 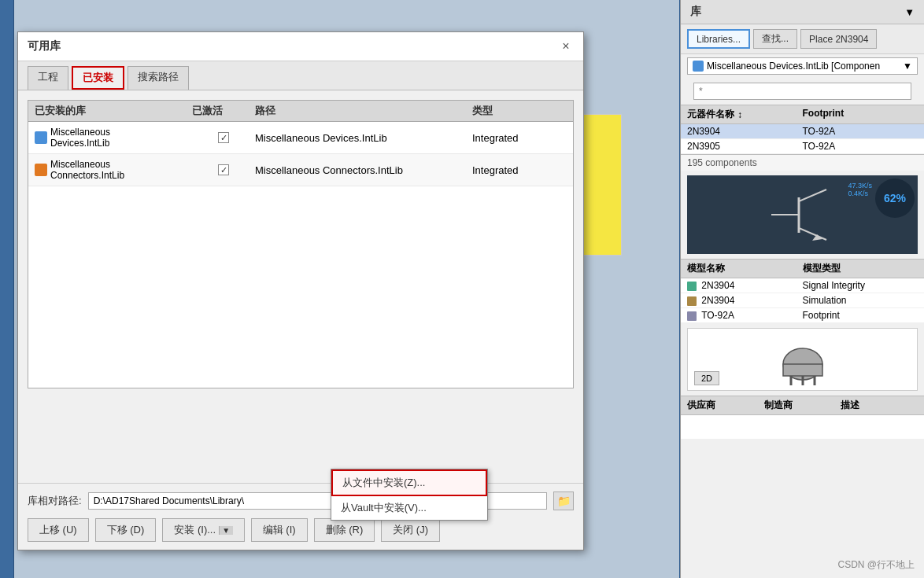 I want to click on lib-type-2: Integrated, so click(x=519, y=170).